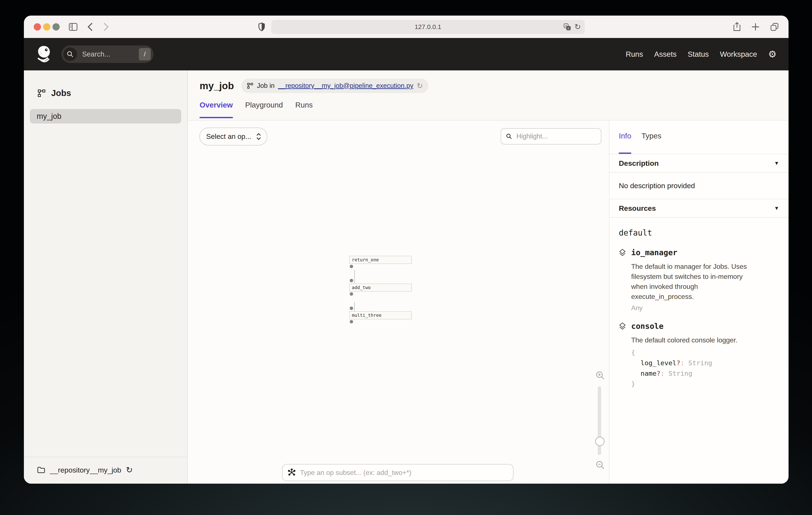  Describe the element at coordinates (737, 27) in the screenshot. I see `share-icon` at that location.